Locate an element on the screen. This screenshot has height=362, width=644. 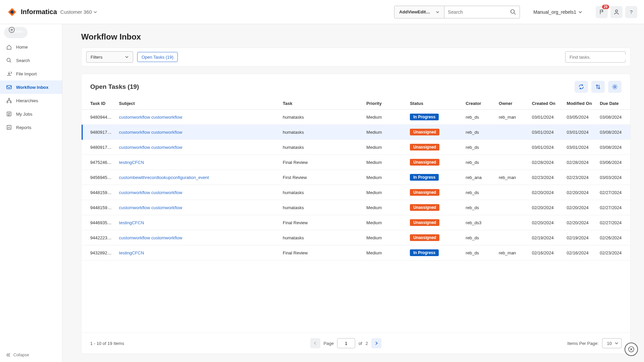
sidebar-item-new: New is located at coordinates (16, 33).